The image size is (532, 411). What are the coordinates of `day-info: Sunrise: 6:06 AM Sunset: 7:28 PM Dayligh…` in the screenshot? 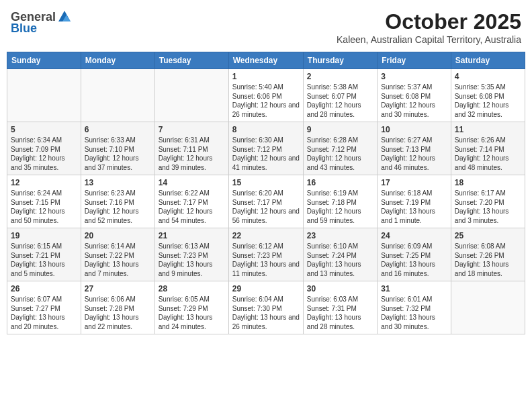 It's located at (118, 313).